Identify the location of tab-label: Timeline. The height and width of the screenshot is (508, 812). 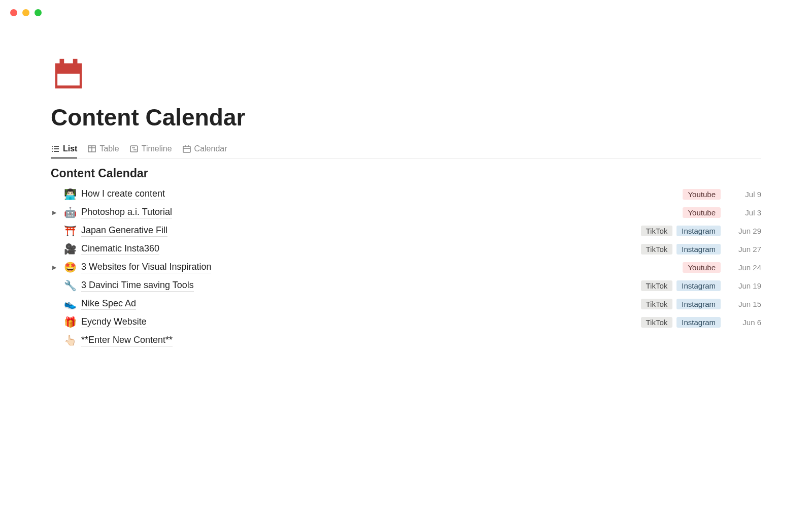
(157, 149).